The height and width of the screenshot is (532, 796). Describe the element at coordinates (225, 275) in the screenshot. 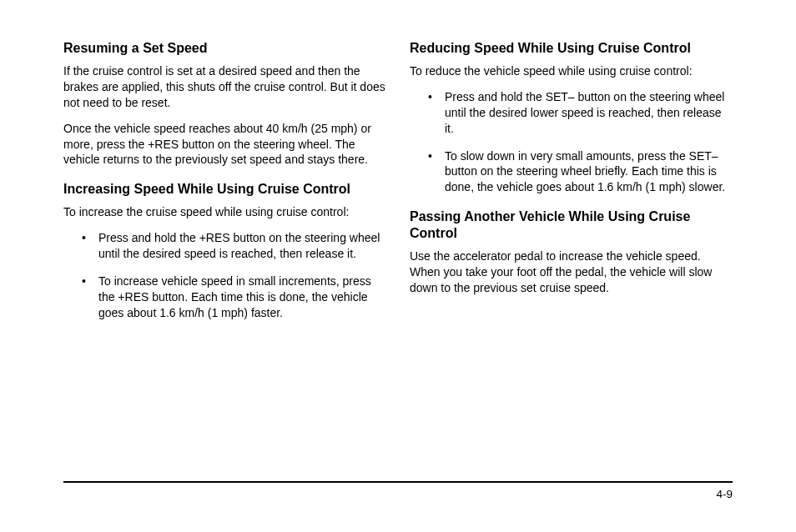

I see `bullet-list: Press and hold the +RES button on the st…` at that location.